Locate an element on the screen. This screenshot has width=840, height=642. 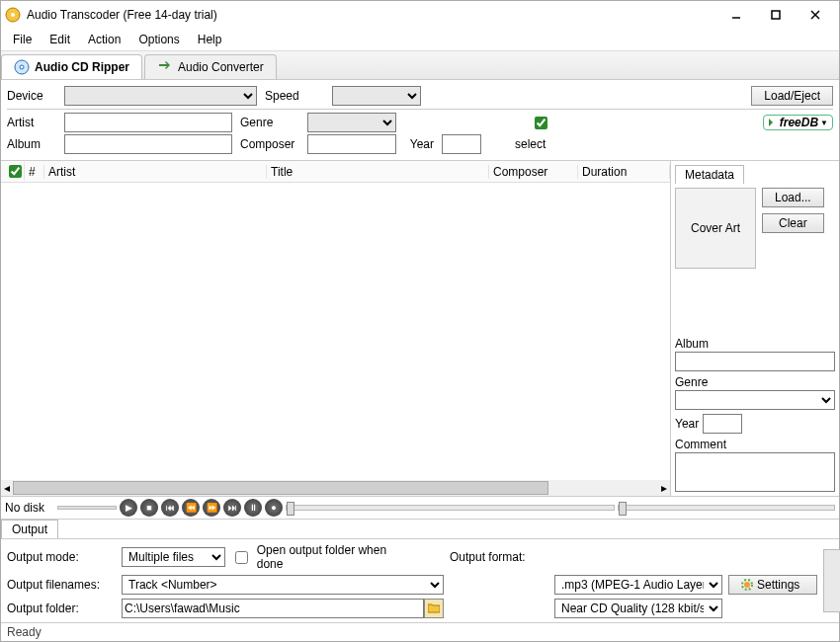
output-folder-input is located at coordinates (273, 608).